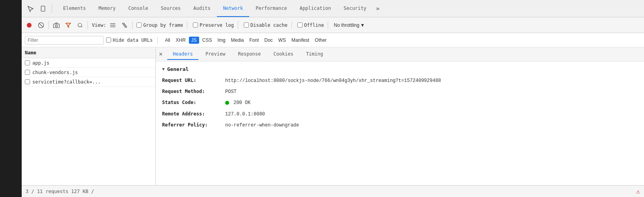  I want to click on filter-xhr: XHR, so click(181, 40).